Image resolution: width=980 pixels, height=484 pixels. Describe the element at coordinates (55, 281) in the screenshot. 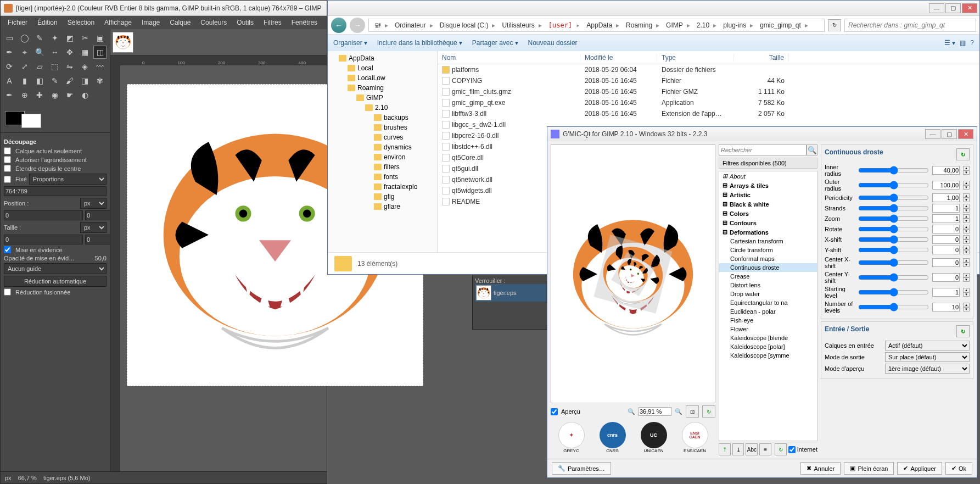

I see `auto-shrink-button: Réduction automatique` at that location.